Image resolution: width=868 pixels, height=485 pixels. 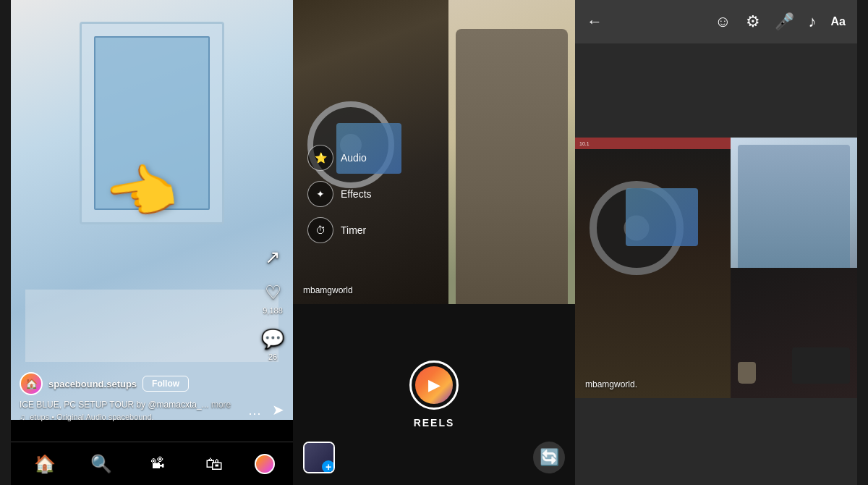 What do you see at coordinates (320, 230) in the screenshot?
I see `timer-icon-circle: ⏱` at bounding box center [320, 230].